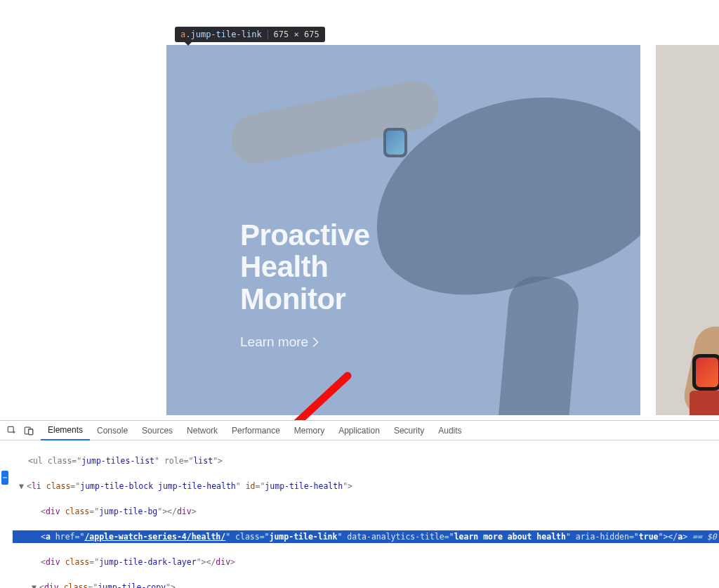 This screenshot has height=588, width=719. Describe the element at coordinates (409, 430) in the screenshot. I see `tab-security: Security` at that location.